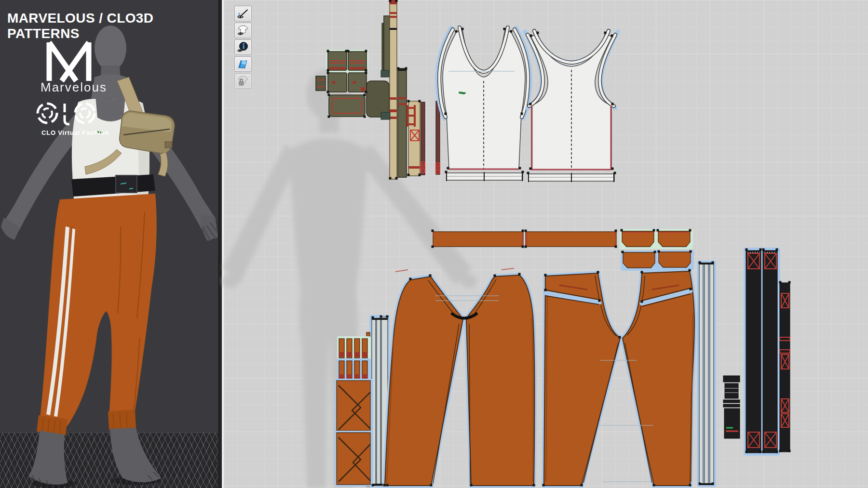  I want to click on paper-view-button, so click(243, 64).